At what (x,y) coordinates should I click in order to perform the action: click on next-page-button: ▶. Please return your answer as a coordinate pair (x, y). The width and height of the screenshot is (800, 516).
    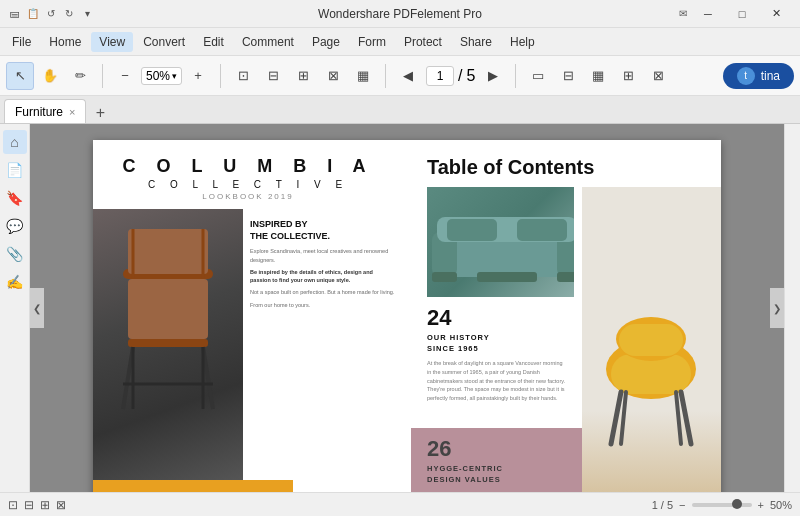
    Looking at the image, I should click on (493, 76).